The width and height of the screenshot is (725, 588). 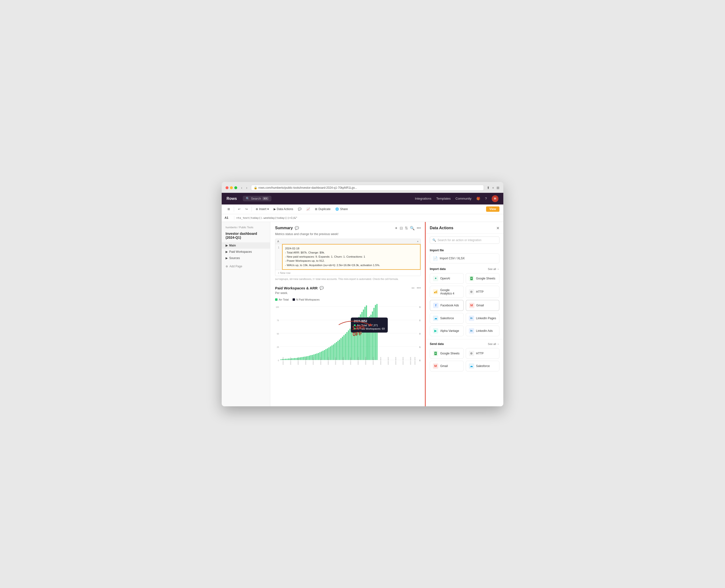 What do you see at coordinates (367, 188) in the screenshot?
I see `address-bar: 🔒 rows.com/humberto/public-tools/investo…` at bounding box center [367, 188].